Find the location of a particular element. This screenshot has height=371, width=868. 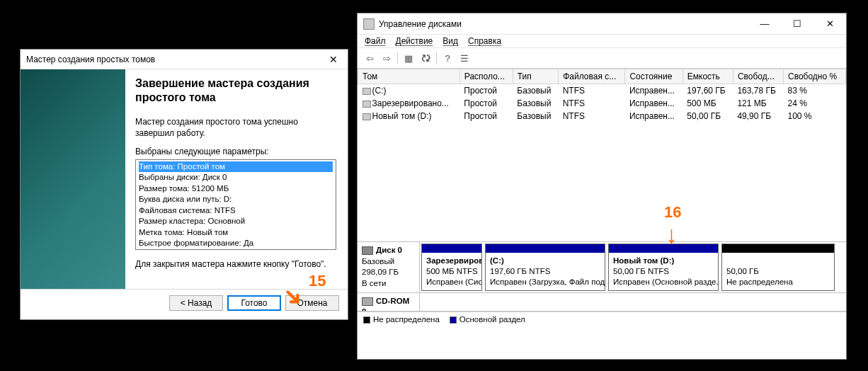

wizard-titlebar: Мастер создания простых томов ✕ is located at coordinates (184, 59).